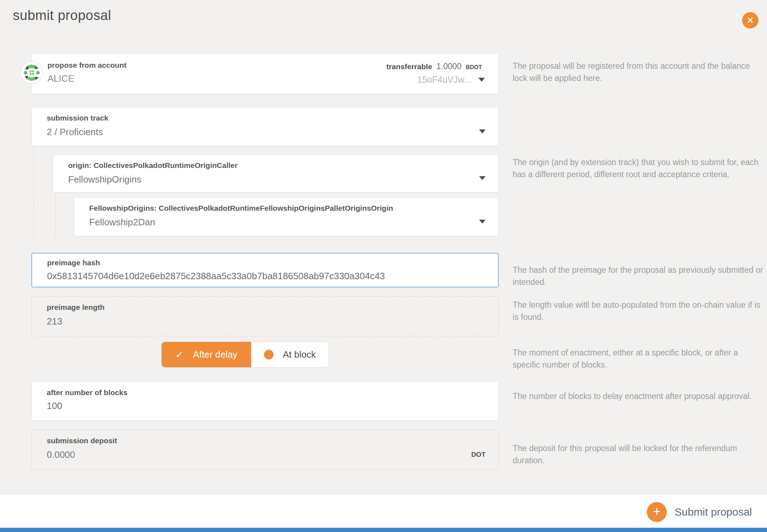 This screenshot has width=767, height=532. What do you see at coordinates (206, 354) in the screenshot?
I see `toggle-after-delay: ✓ After delay` at bounding box center [206, 354].